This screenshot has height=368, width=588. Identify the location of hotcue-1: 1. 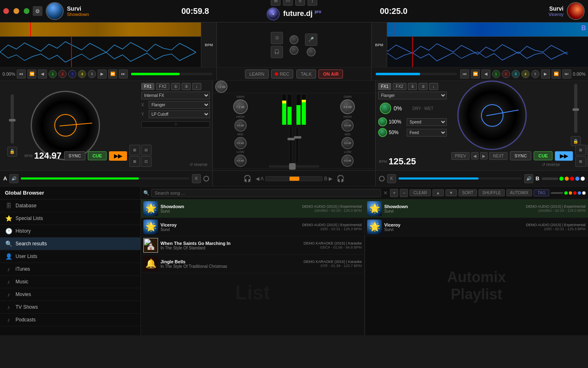
(53, 74).